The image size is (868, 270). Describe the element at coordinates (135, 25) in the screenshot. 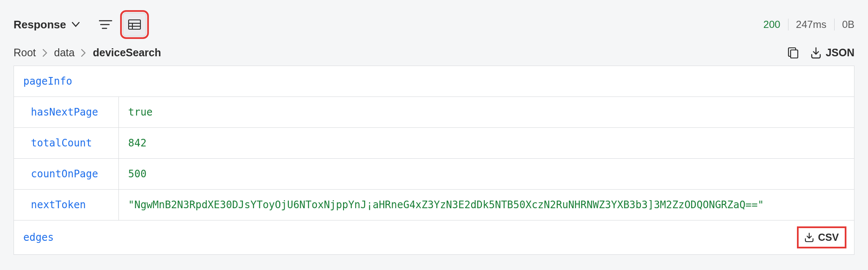

I see `table-icon` at that location.